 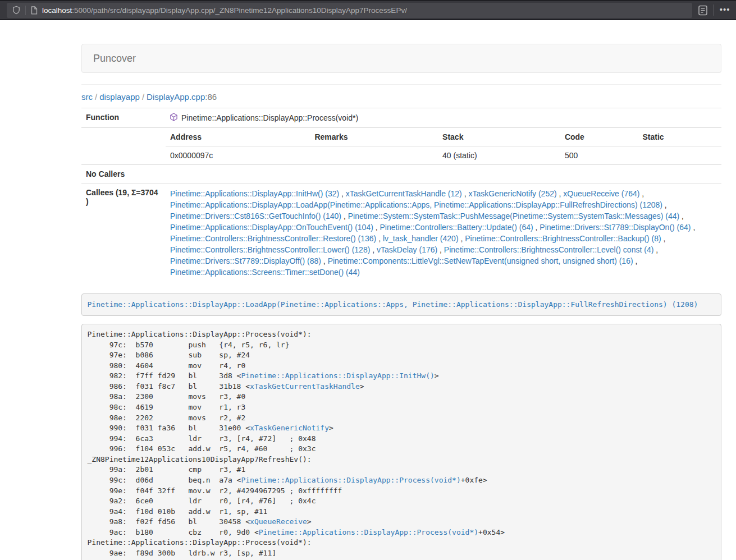 I want to click on function-name: Pinetime::Applications::DisplayApp::Proc…, so click(x=269, y=118).